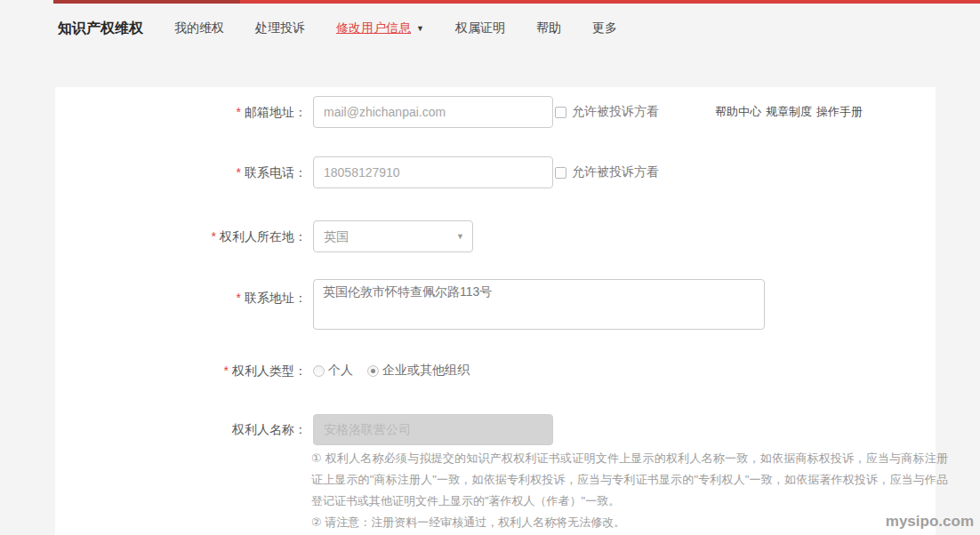 The height and width of the screenshot is (535, 980). I want to click on main-nav: 知识产权维权 我的维权 处理投诉 修改用户信息▼ 权属证明 帮助 更多, so click(353, 28).